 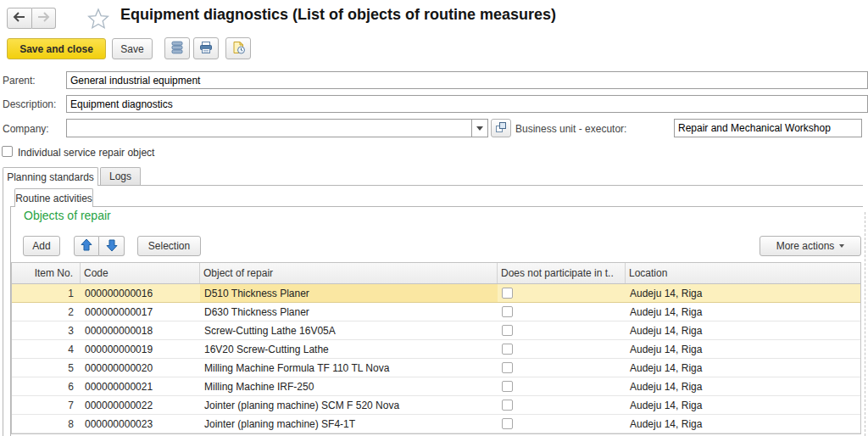 What do you see at coordinates (141, 387) in the screenshot?
I see `cell-code: 000000000021` at bounding box center [141, 387].